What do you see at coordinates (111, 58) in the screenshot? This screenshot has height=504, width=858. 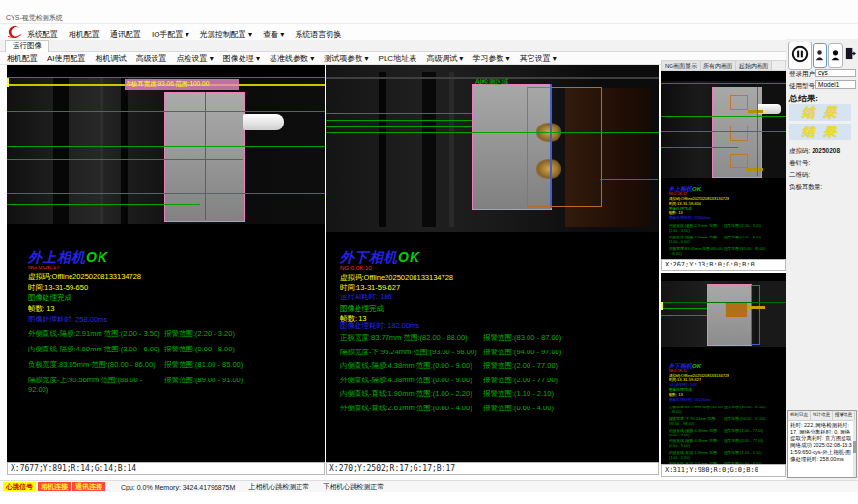 I see `toolbar-item: 相机调试` at bounding box center [111, 58].